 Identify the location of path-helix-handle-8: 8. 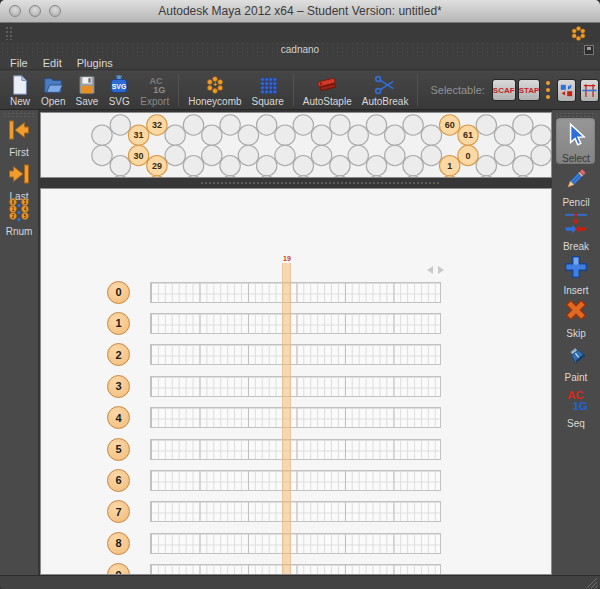
(118, 544).